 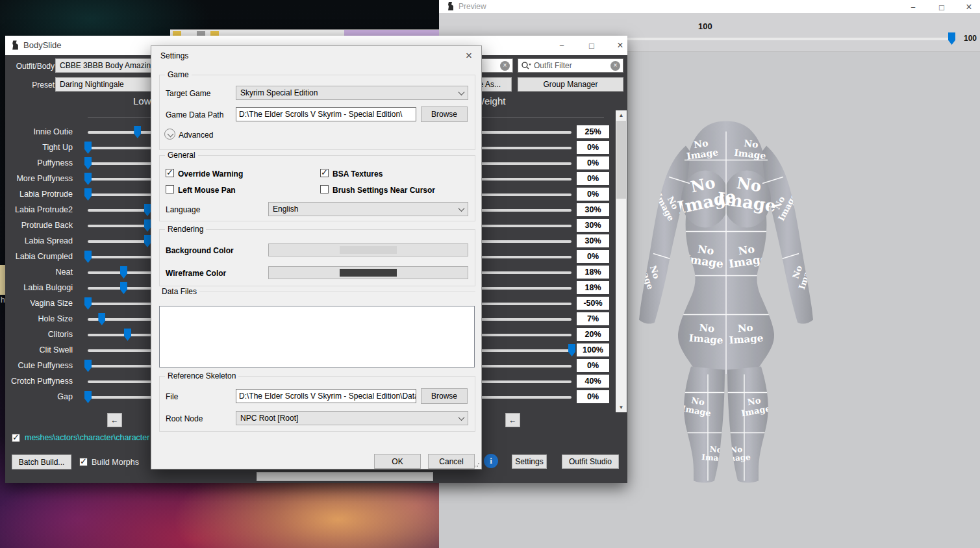 What do you see at coordinates (593, 334) in the screenshot?
I see `high-weight-value-field: 20%` at bounding box center [593, 334].